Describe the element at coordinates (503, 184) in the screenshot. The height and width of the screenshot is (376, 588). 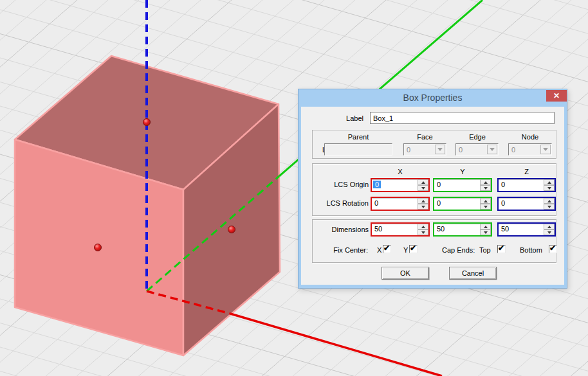
I see `lcs-origin-z-value: 0` at that location.